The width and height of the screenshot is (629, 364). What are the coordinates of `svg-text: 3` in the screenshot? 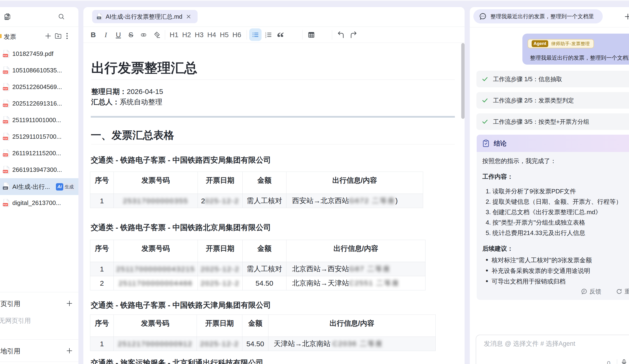 It's located at (266, 37).